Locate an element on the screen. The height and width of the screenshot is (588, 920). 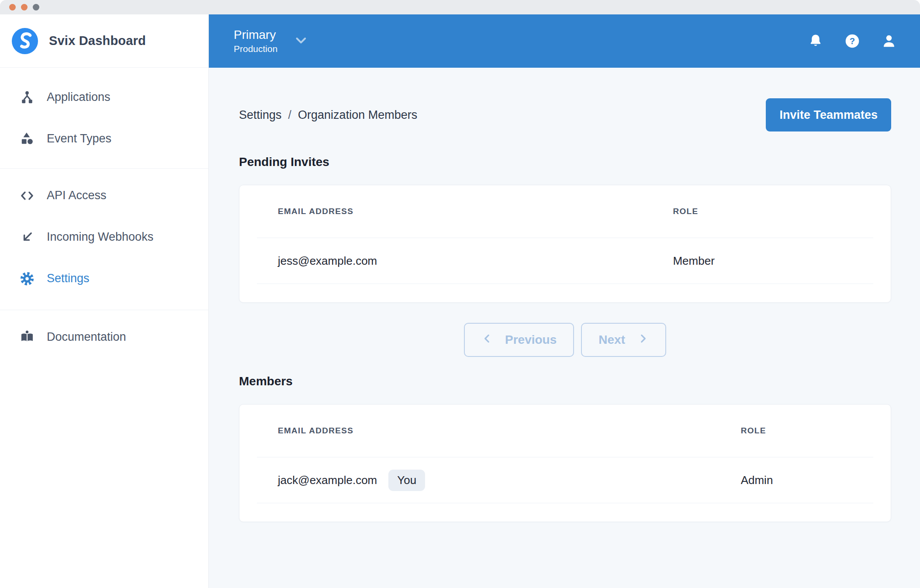
member-email: jack@example.com is located at coordinates (328, 481).